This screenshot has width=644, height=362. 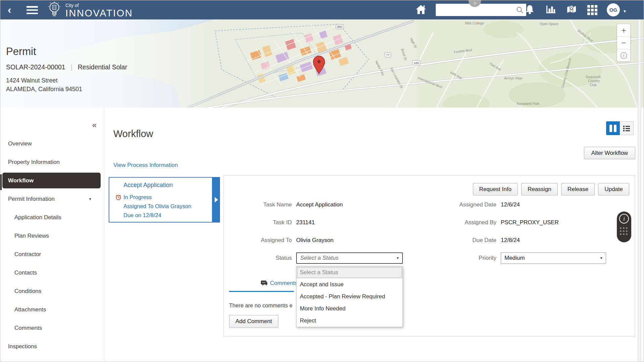 I want to click on columns-icon, so click(x=613, y=128).